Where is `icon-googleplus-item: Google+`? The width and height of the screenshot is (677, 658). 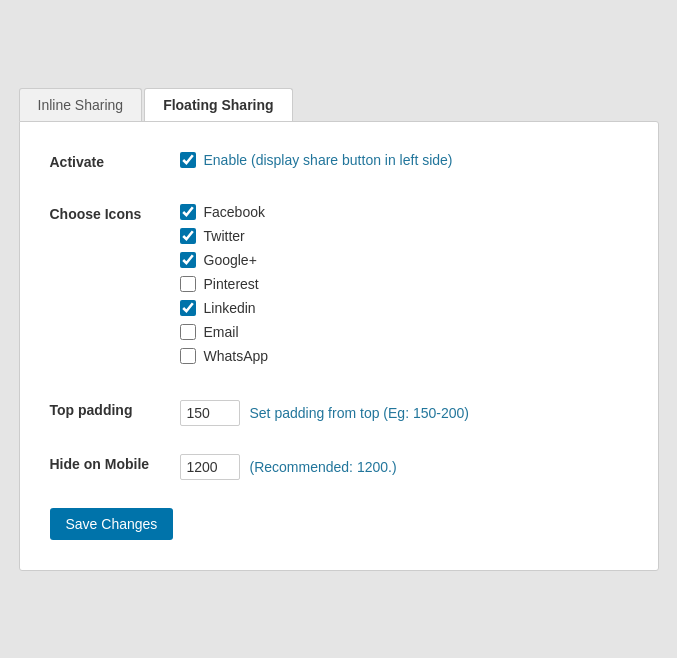
icon-googleplus-item: Google+ is located at coordinates (404, 260).